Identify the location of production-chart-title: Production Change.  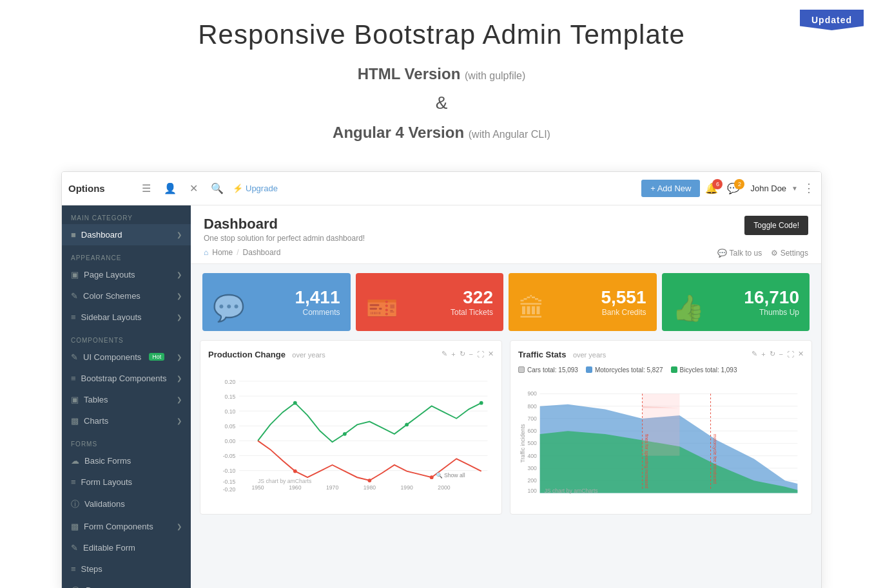
(247, 354).